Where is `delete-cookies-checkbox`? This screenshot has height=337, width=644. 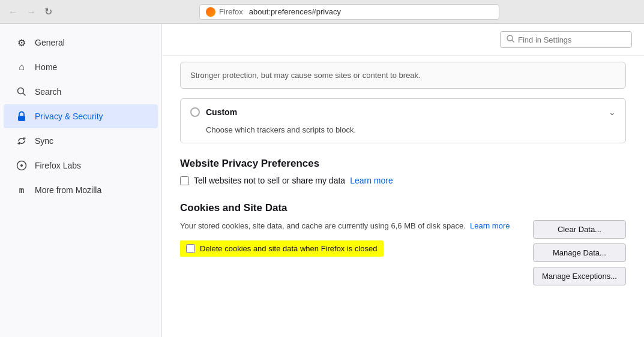
delete-cookies-checkbox is located at coordinates (191, 248).